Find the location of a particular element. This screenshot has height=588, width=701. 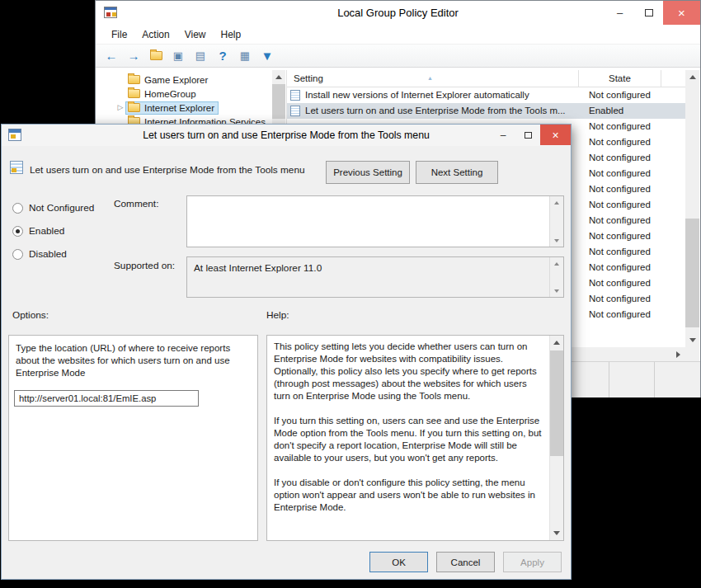

export-list-button: ▤ is located at coordinates (200, 56).